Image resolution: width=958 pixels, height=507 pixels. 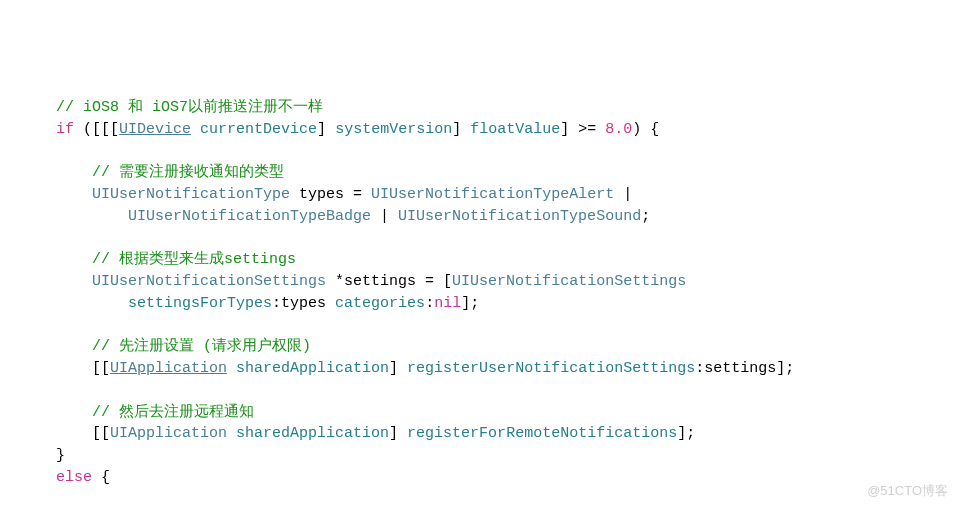 What do you see at coordinates (618, 130) in the screenshot?
I see `number-8: 8.0` at bounding box center [618, 130].